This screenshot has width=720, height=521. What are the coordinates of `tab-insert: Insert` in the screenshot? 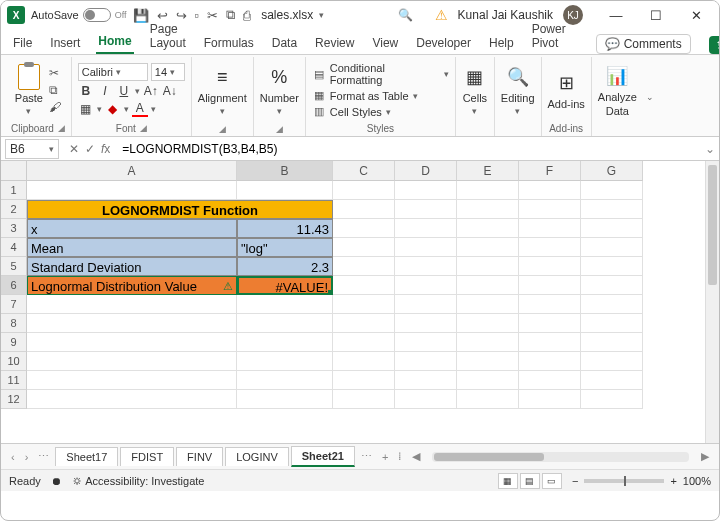 It's located at (65, 43).